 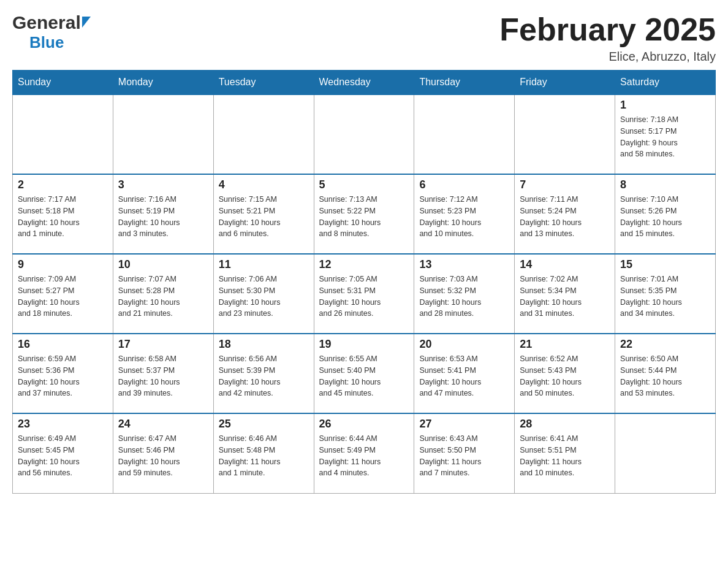 I want to click on location: Elice, Abruzzo, Italy, so click(x=608, y=56).